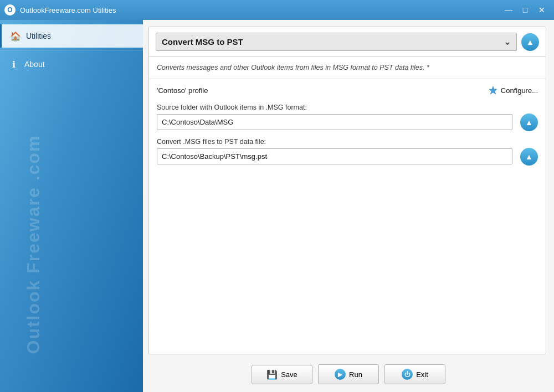  What do you see at coordinates (347, 157) in the screenshot?
I see `dest-row: ▲` at bounding box center [347, 157].